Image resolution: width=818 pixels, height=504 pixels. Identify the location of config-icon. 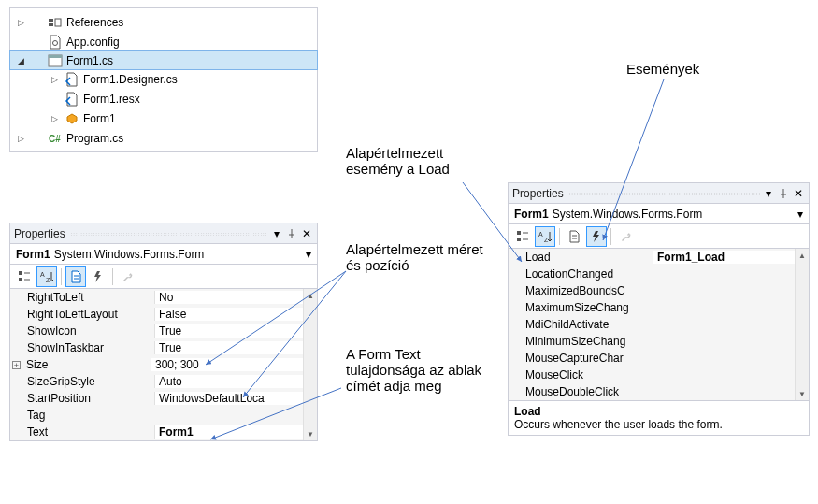
(55, 42).